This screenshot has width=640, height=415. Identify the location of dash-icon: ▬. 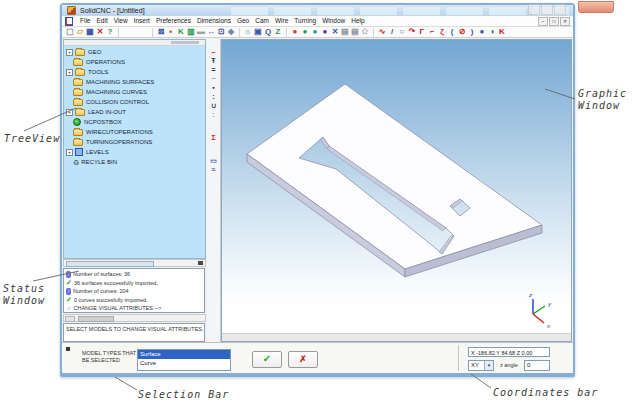
(201, 32).